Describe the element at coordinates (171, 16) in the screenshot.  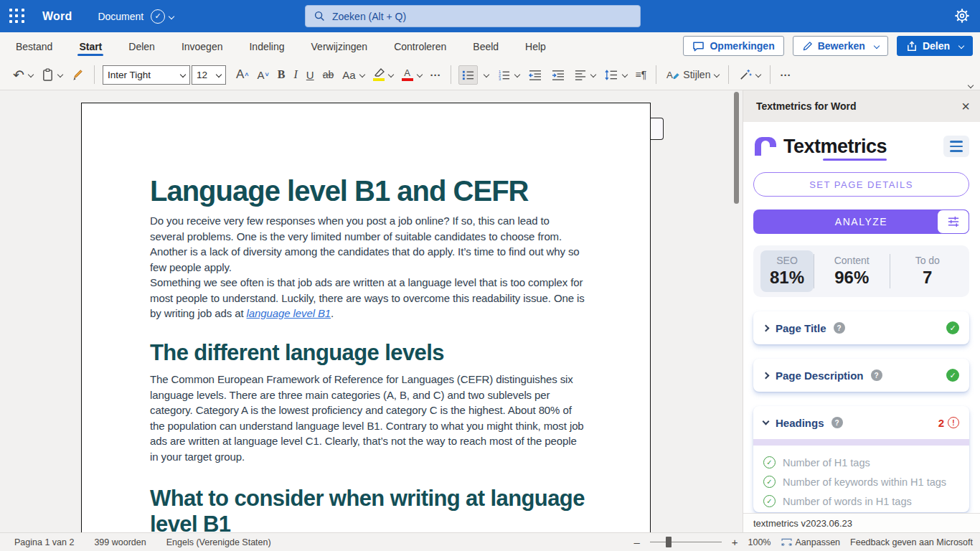
I see `document-menu-chevron-icon` at that location.